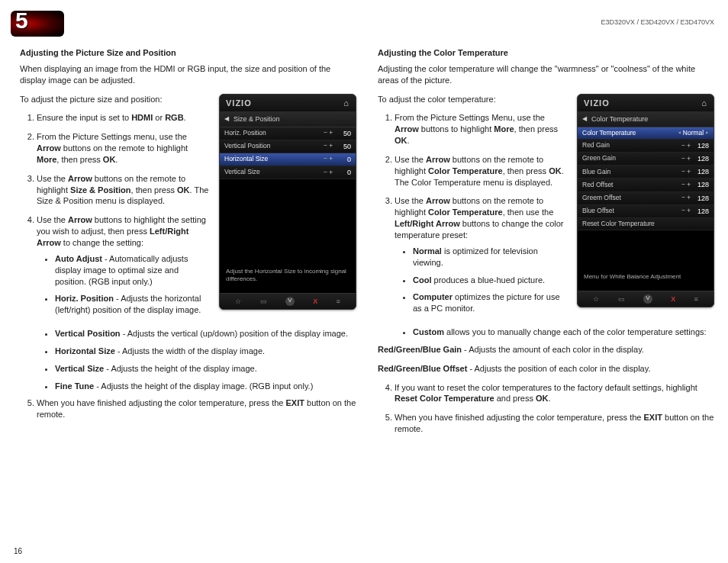  What do you see at coordinates (124, 148) in the screenshot?
I see `left-step-2: From the Picture Settings menu, use the …` at bounding box center [124, 148].